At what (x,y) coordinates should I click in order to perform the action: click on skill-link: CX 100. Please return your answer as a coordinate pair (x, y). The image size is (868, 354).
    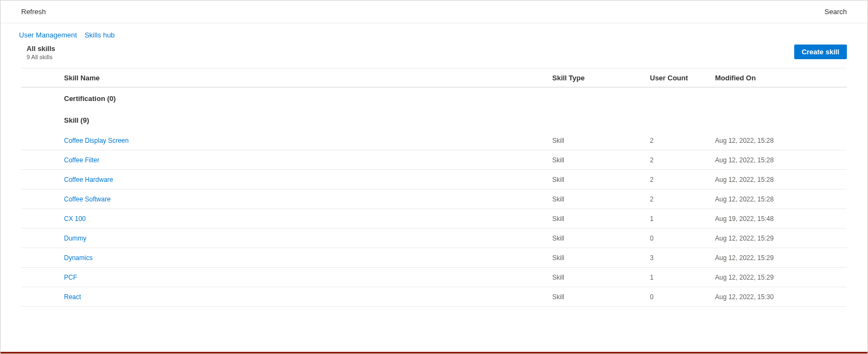
    Looking at the image, I should click on (75, 219).